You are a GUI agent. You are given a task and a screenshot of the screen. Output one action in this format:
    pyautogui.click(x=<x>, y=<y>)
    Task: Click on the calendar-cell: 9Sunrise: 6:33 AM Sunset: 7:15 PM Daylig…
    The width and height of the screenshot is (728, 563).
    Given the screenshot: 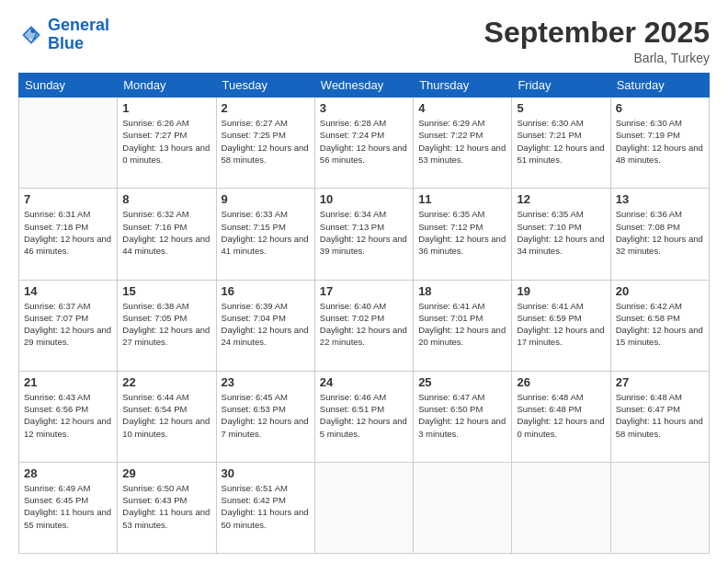 What is the action you would take?
    pyautogui.click(x=265, y=234)
    